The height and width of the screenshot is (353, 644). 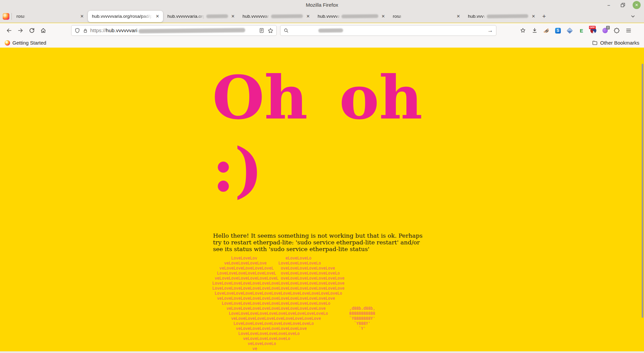 I want to click on search-bar: →, so click(x=388, y=31).